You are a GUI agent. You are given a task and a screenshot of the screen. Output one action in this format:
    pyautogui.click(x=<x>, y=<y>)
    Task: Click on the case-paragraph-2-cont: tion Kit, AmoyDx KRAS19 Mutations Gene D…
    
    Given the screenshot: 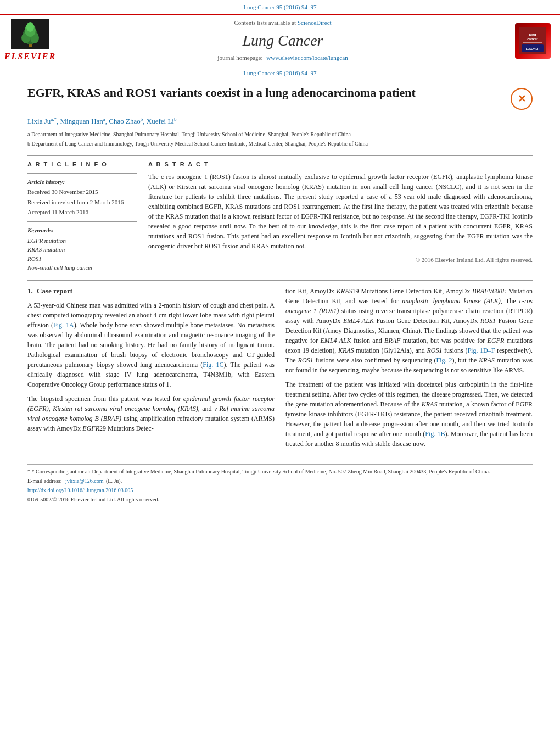 What is the action you would take?
    pyautogui.click(x=409, y=331)
    